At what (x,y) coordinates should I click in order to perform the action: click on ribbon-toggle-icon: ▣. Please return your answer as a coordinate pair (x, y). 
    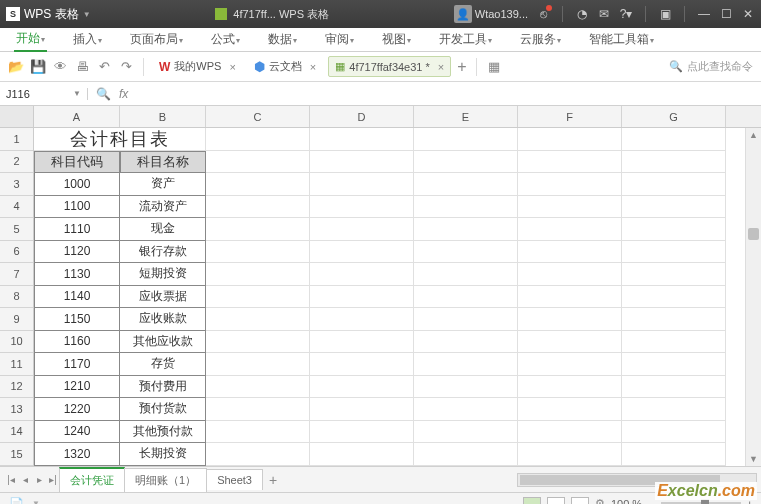
    Looking at the image, I should click on (665, 14).